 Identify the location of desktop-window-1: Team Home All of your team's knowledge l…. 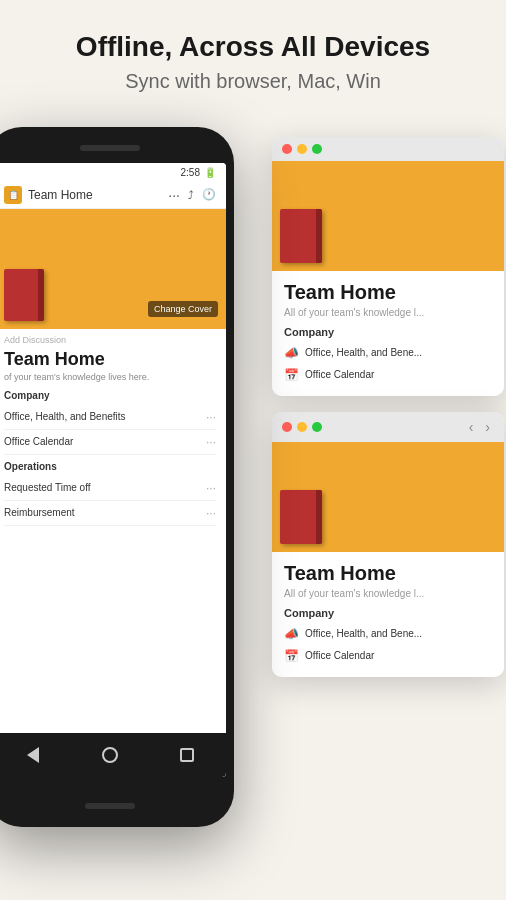
(388, 266).